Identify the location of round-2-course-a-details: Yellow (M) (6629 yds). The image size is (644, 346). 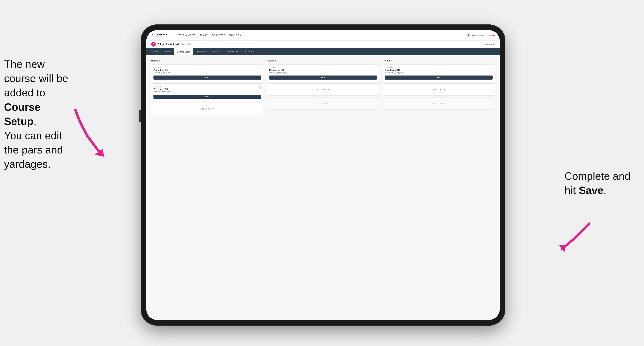
(323, 73).